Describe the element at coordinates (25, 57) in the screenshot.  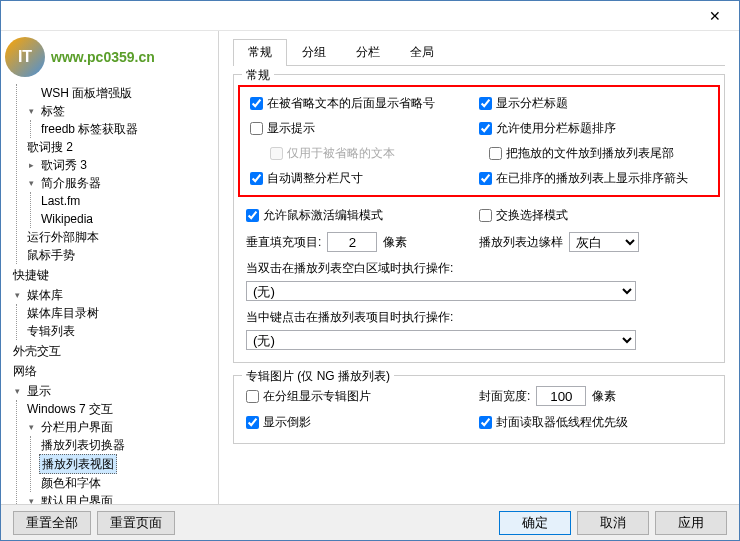
I see `logo-icon: IT` at that location.